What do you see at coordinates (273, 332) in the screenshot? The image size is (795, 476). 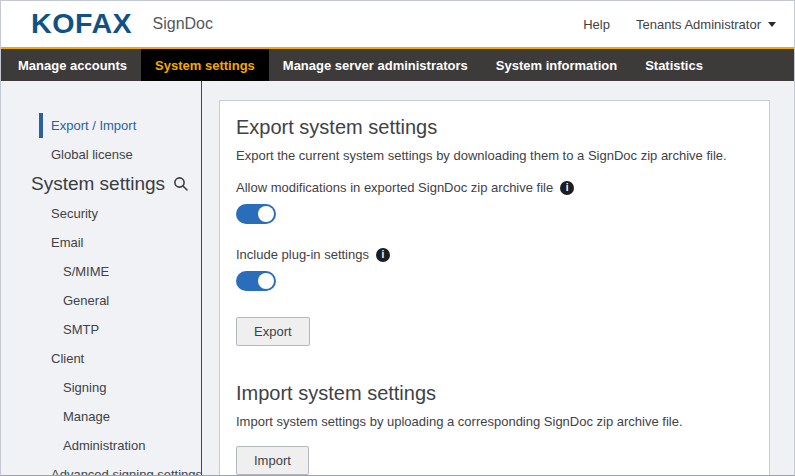 I see `export-button: Export` at bounding box center [273, 332].